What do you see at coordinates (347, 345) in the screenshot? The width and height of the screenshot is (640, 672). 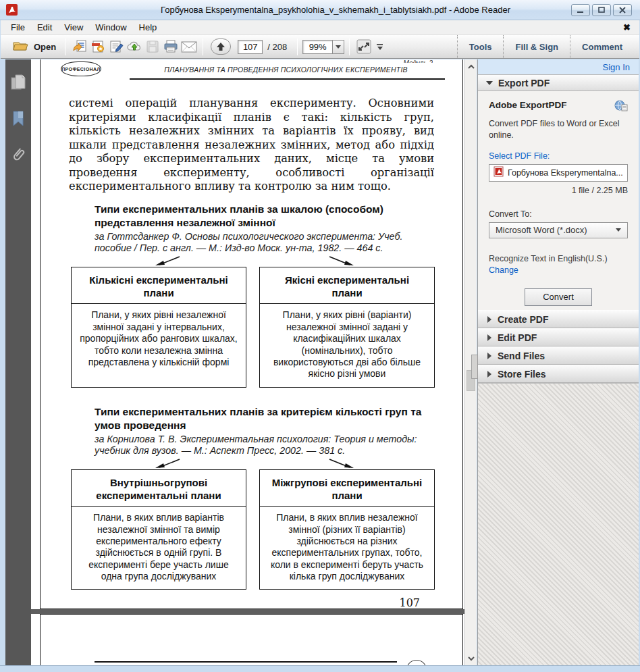 I see `plan-box-body: Плани, у яких рівні (варіанти) незалежно…` at bounding box center [347, 345].